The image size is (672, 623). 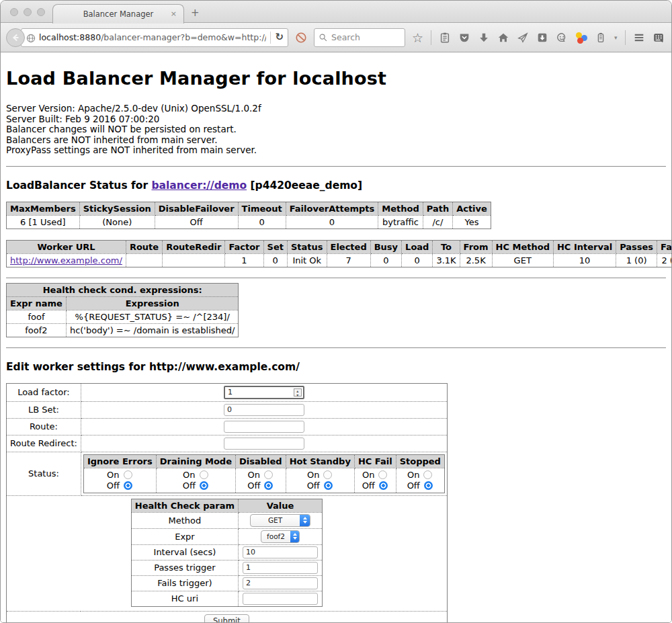 What do you see at coordinates (226, 552) in the screenshot?
I see `interval-row: Interval (secs)` at bounding box center [226, 552].